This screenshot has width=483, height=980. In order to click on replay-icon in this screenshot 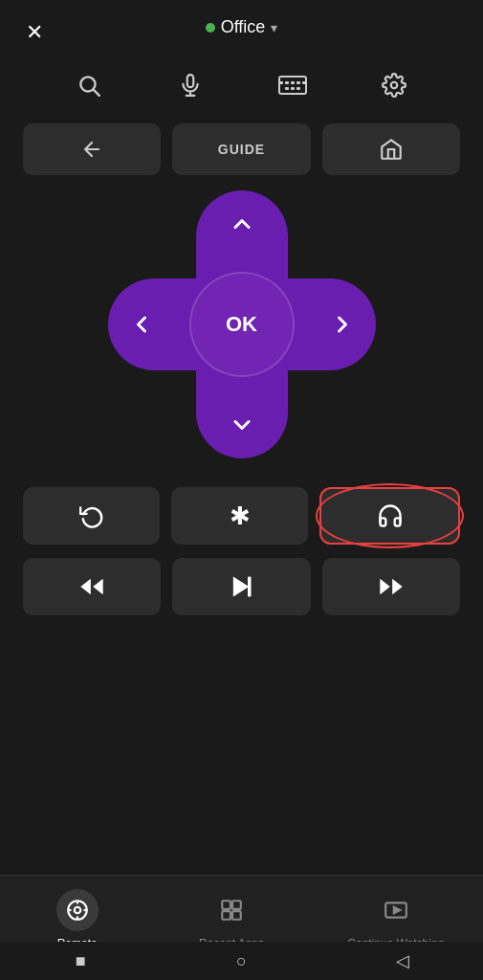, I will do `click(92, 516)`.